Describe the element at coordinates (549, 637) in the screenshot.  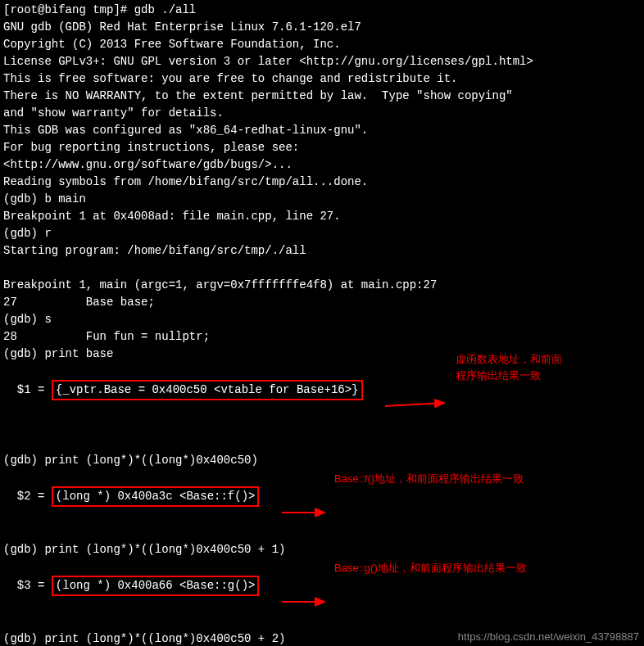
I see `watermark: https://blog.csdn.net/weixin_43798887` at that location.